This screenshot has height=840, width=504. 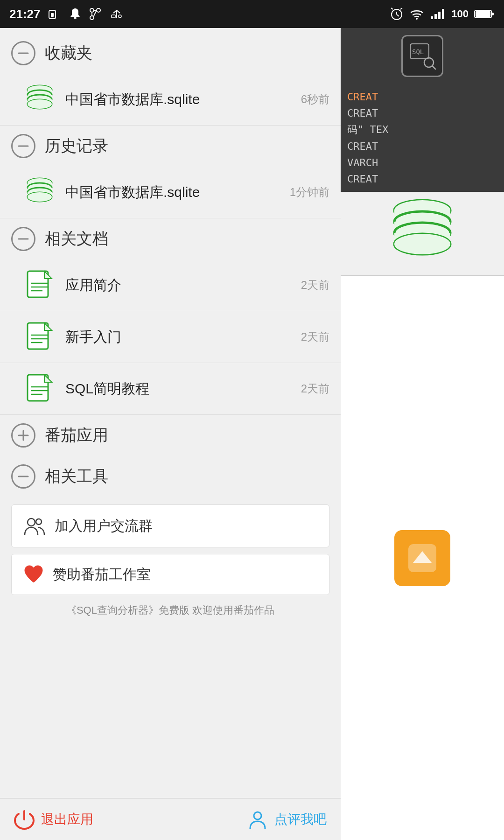 What do you see at coordinates (438, 14) in the screenshot?
I see `signal-icon` at bounding box center [438, 14].